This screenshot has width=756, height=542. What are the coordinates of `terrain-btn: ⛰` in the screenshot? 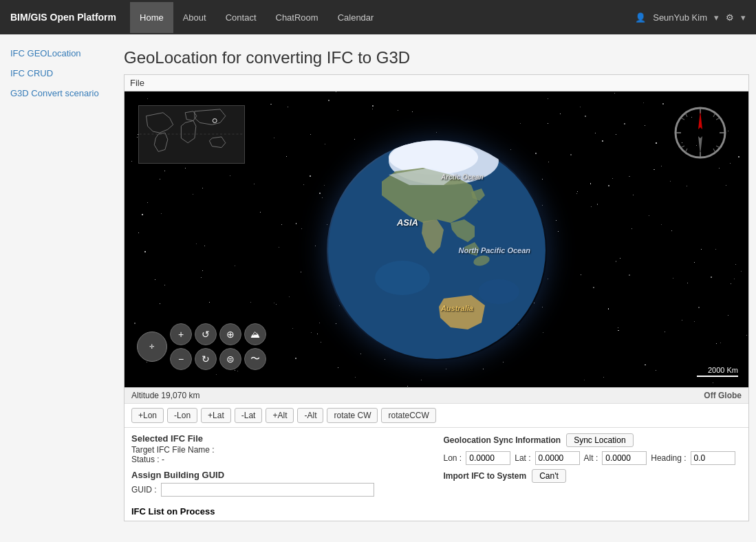 It's located at (255, 334).